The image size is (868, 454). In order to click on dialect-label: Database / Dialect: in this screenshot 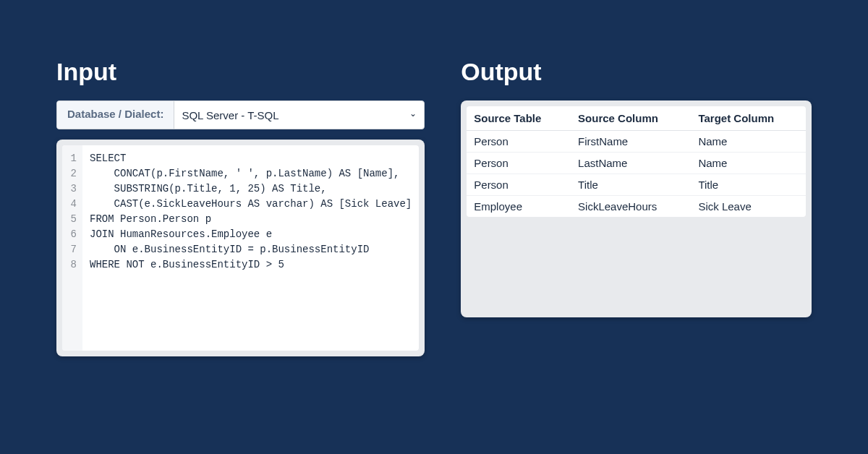, I will do `click(116, 115)`.